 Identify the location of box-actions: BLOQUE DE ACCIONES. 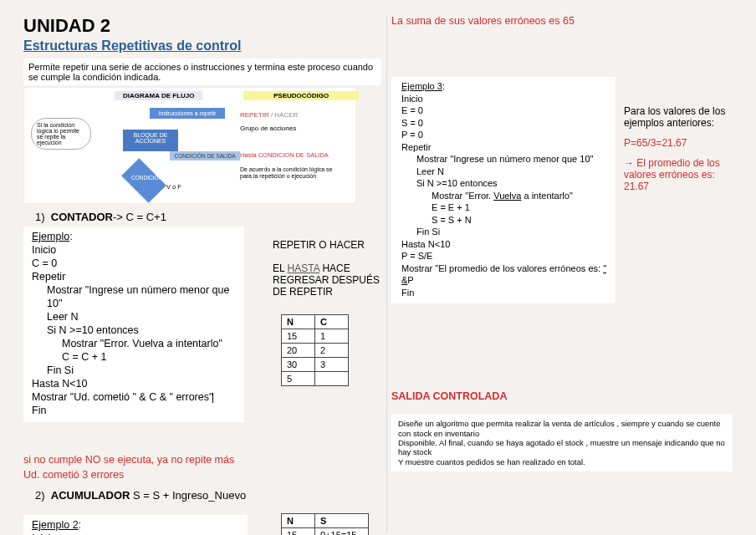
(151, 140).